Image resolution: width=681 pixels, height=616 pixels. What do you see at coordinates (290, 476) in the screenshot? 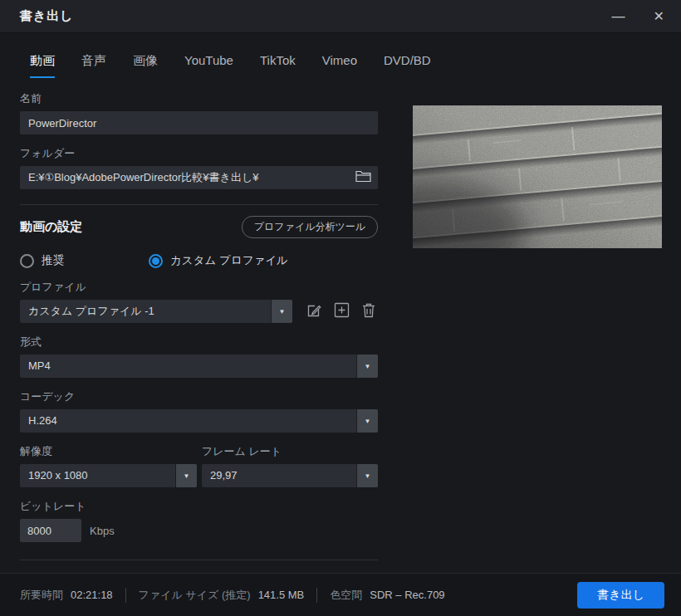
I see `framerate-select: 29,97 ▼` at bounding box center [290, 476].